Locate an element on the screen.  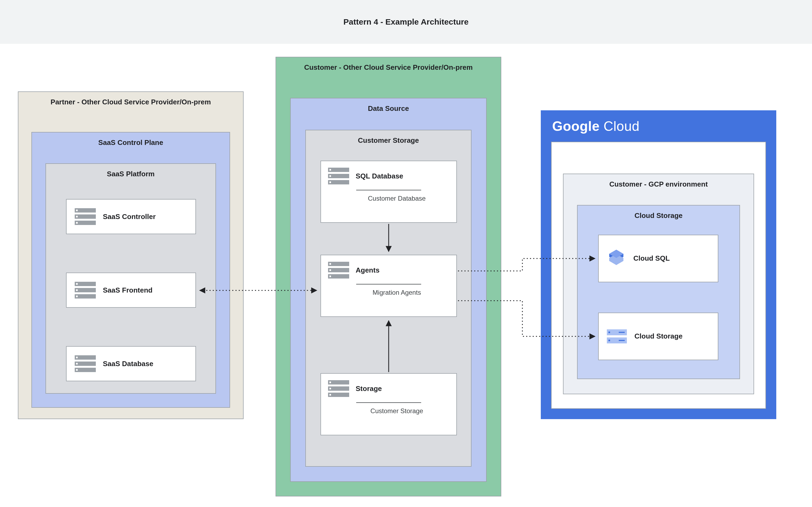
cloud-word: Cloud is located at coordinates (621, 126).